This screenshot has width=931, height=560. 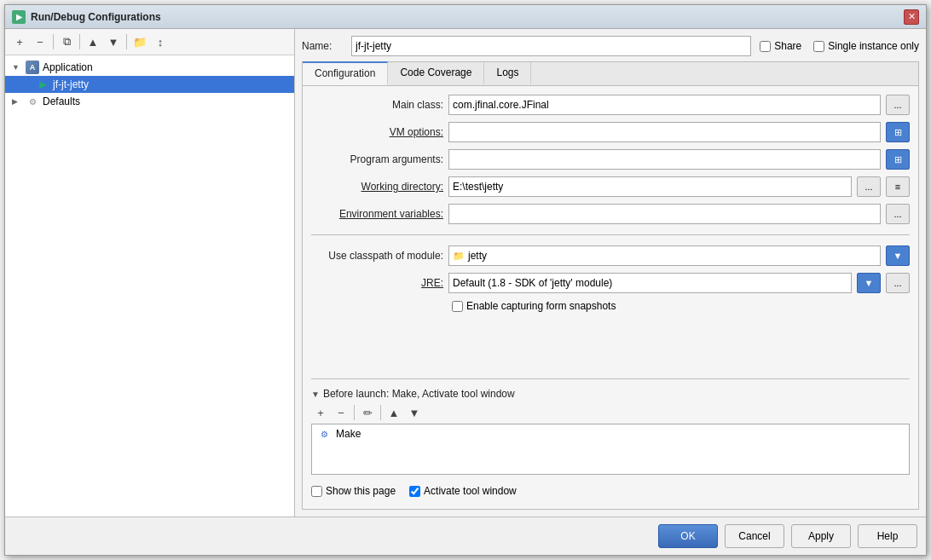 I want to click on tree-item-jf-jt-jetty: ▶ jf-jt-jetty, so click(x=150, y=84).